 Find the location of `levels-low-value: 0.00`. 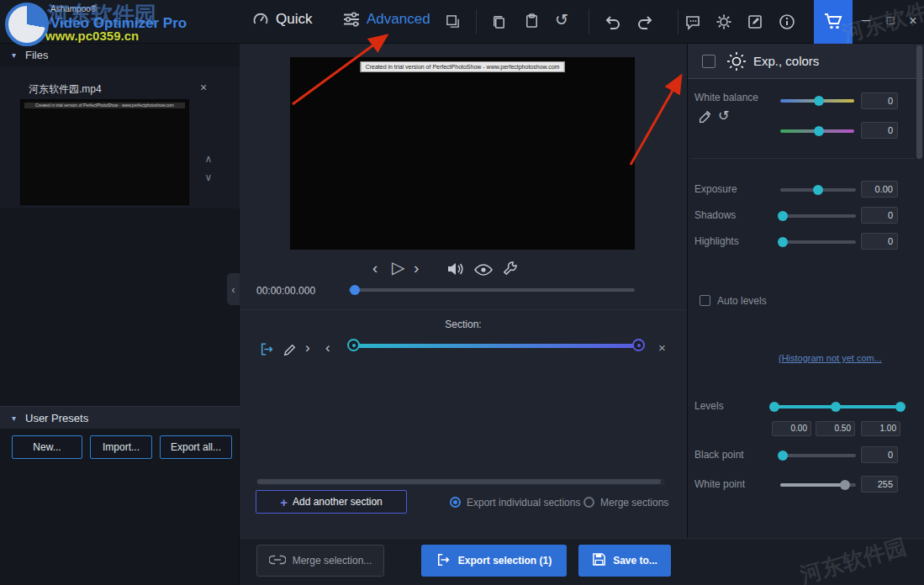

levels-low-value: 0.00 is located at coordinates (792, 429).